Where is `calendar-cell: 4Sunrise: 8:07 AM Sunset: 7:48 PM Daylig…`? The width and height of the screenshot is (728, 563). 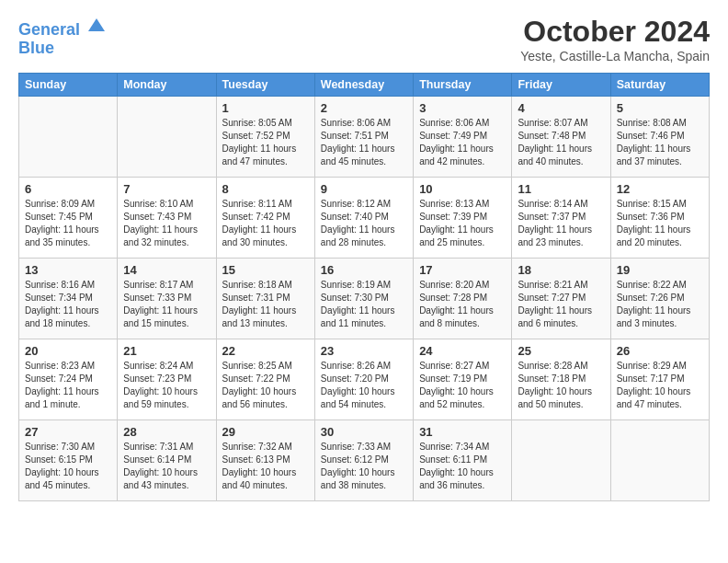 calendar-cell: 4Sunrise: 8:07 AM Sunset: 7:48 PM Daylig… is located at coordinates (561, 137).